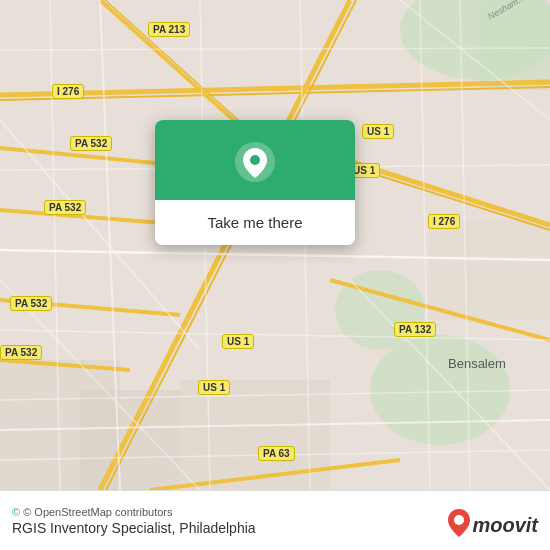 This screenshot has width=550, height=550. I want to click on moovit-logo: moovit, so click(493, 526).